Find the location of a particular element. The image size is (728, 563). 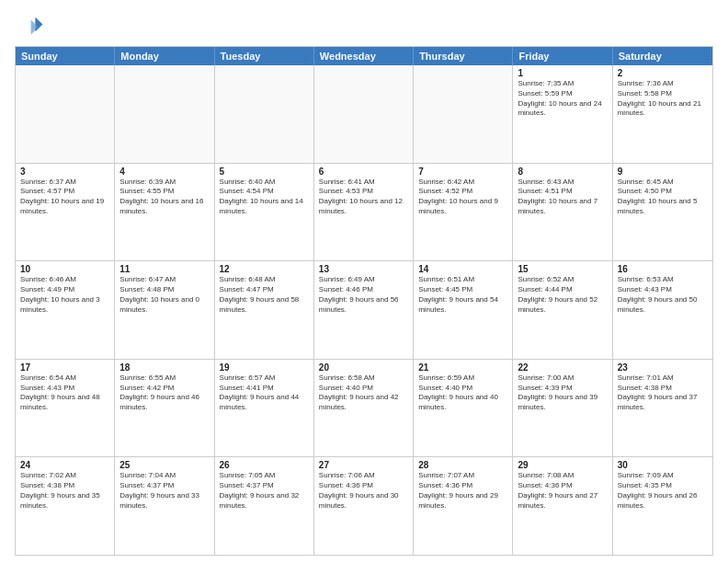

day-info: Sunrise: 6:51 AM Sunset: 4:45 PM Dayligh… is located at coordinates (463, 294).